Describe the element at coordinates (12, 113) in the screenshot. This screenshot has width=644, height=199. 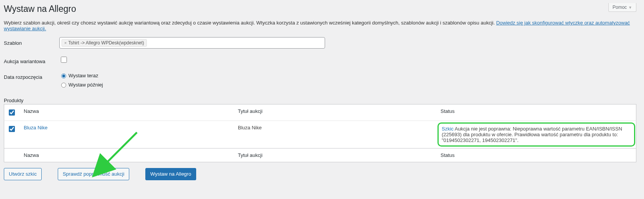
I see `select-all-checkbox` at that location.